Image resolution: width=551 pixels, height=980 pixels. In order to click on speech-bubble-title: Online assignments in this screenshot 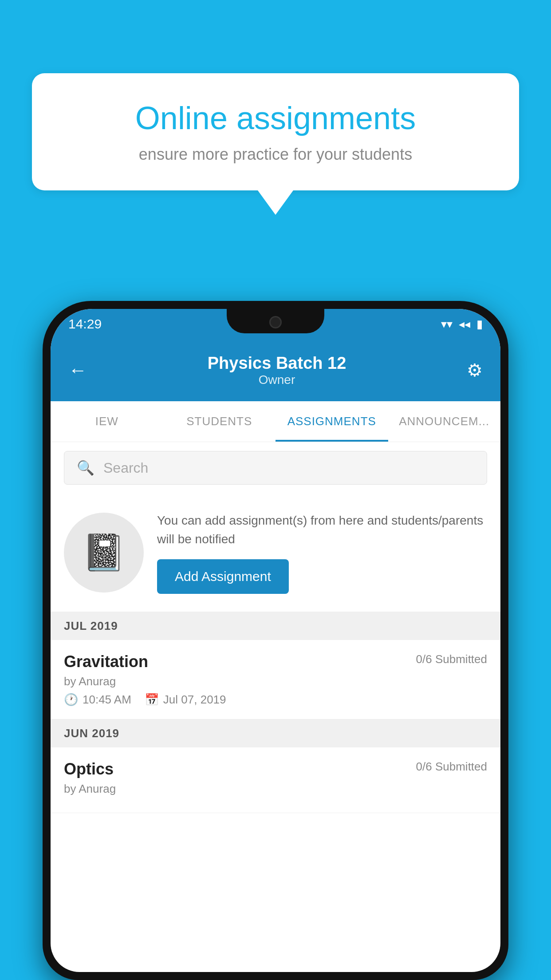, I will do `click(276, 118)`.